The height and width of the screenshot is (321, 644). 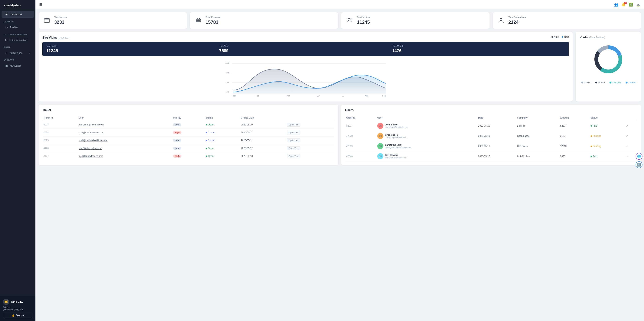 I want to click on panel-translate-icon: 🔤, so click(x=639, y=165).